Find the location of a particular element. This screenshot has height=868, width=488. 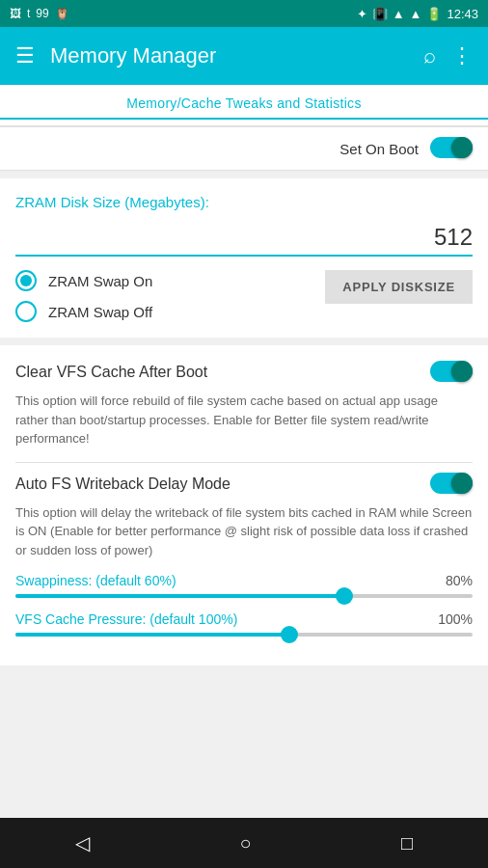

toolbar: ☰ Memory Manager ⌕ ⋮ is located at coordinates (244, 56).